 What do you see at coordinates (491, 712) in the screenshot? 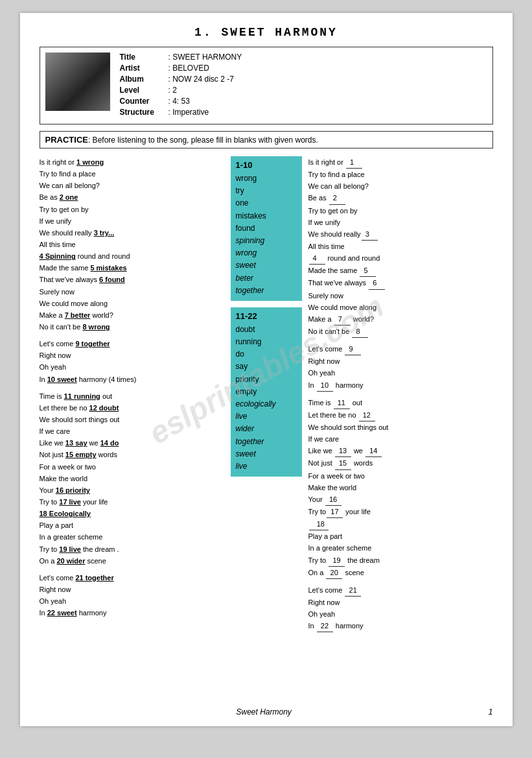
I see `footer-right: 1` at bounding box center [491, 712].